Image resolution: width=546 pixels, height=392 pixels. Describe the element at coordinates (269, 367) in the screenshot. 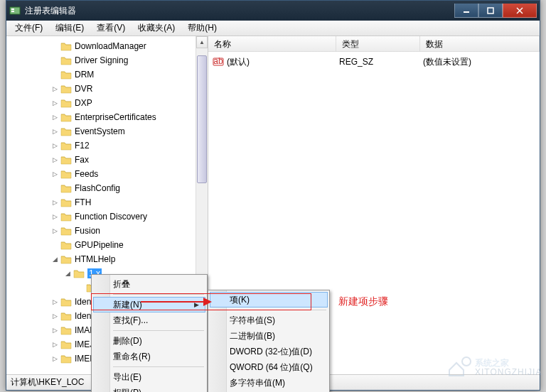

I see `menu-item: QWORD (64 位)值(Q)` at that location.